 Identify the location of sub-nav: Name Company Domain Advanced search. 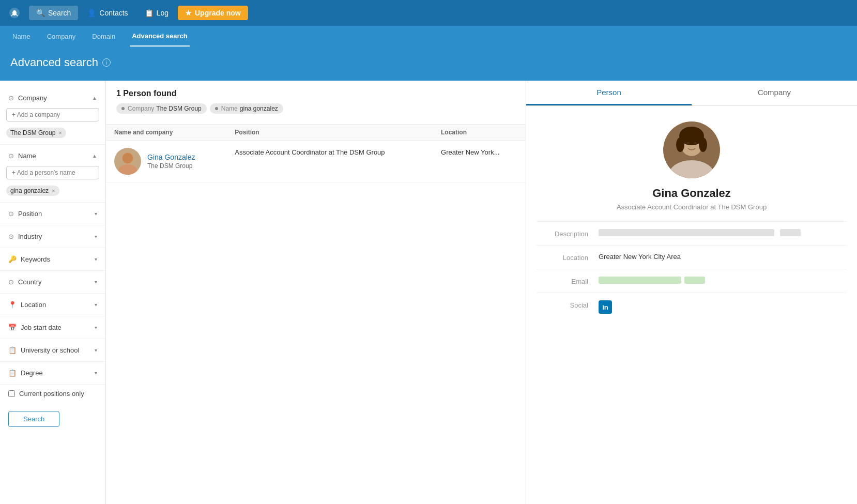
(428, 36).